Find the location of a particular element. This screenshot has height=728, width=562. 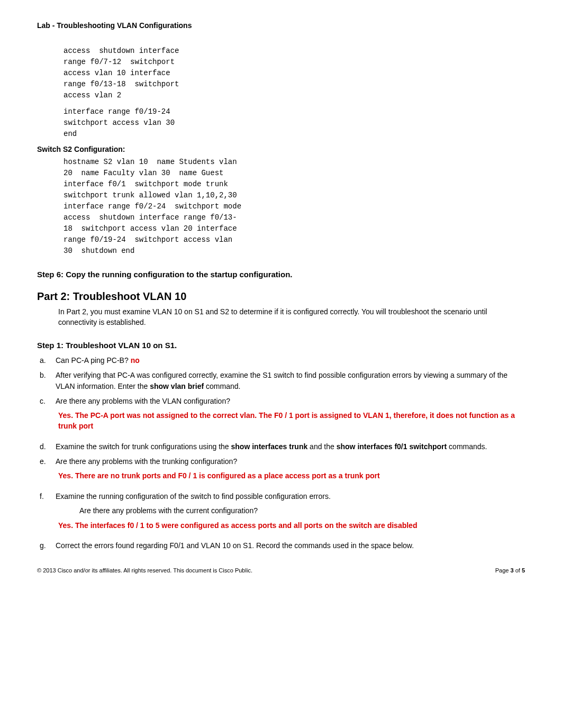

item-a: a. Can PC-A ping PC-B? no is located at coordinates (283, 360).